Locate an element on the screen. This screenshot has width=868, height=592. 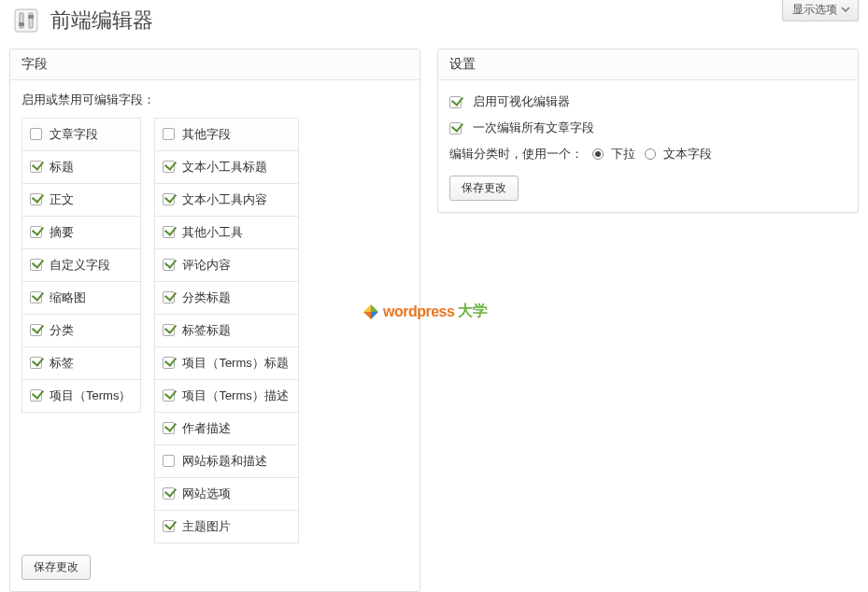
checkbox-terms is located at coordinates (36, 396).